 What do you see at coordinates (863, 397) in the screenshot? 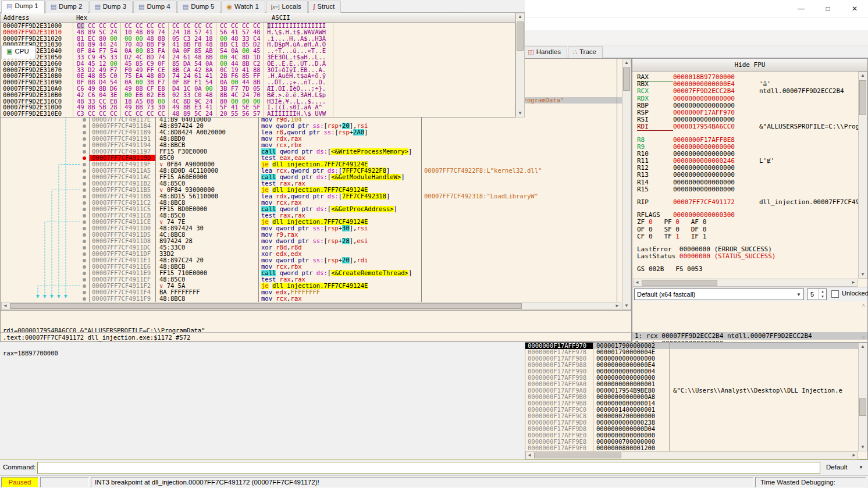
I see `stack-vscrollbar: ▲ ▼` at bounding box center [863, 397].